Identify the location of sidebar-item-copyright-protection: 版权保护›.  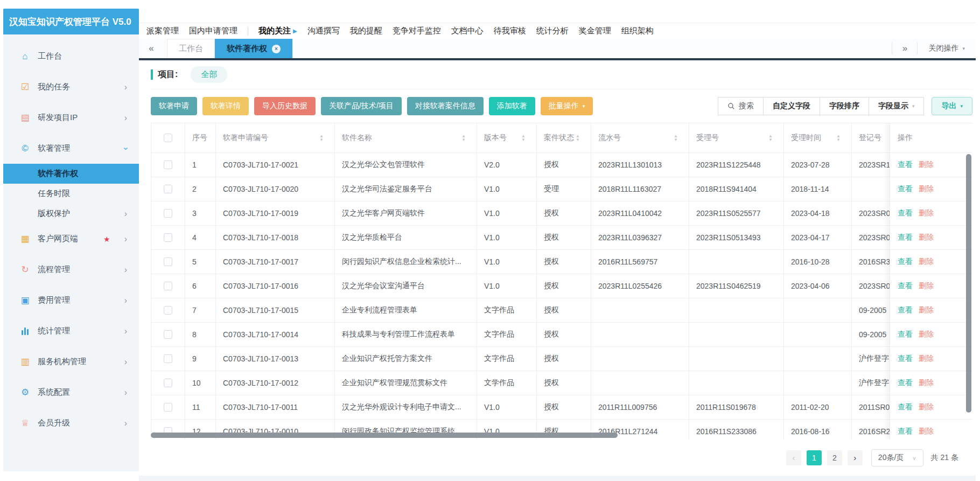
(71, 213).